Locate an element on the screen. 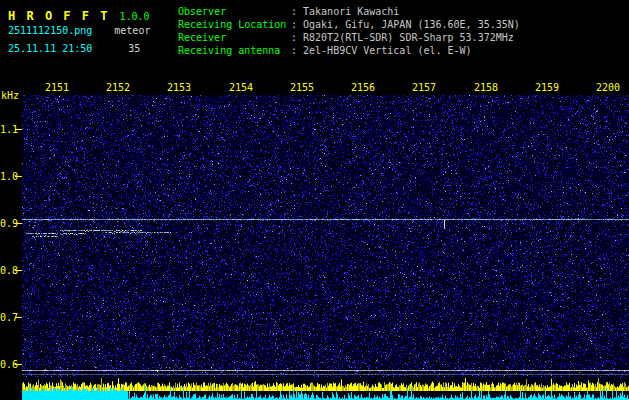 Image resolution: width=629 pixels, height=400 pixels. station-field-value: R820T2(RTL-SDR) SDR-Sharp 53.372MHz is located at coordinates (408, 38).